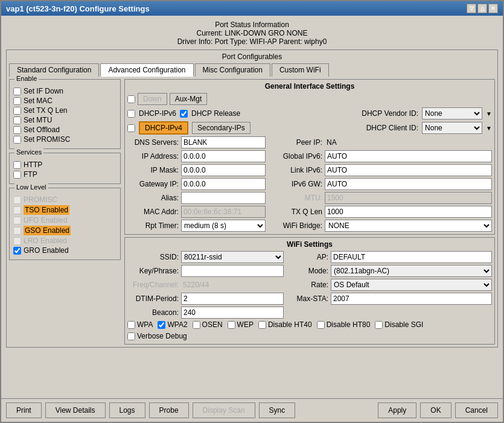 Image resolution: width=504 pixels, height=423 pixels. What do you see at coordinates (408, 198) in the screenshot?
I see `mtu-input` at bounding box center [408, 198].